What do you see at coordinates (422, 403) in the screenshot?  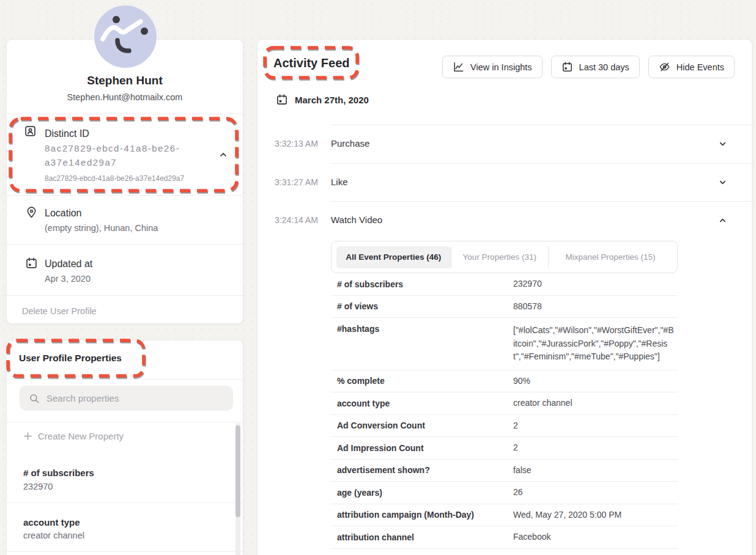 I see `property-key: account type` at bounding box center [422, 403].